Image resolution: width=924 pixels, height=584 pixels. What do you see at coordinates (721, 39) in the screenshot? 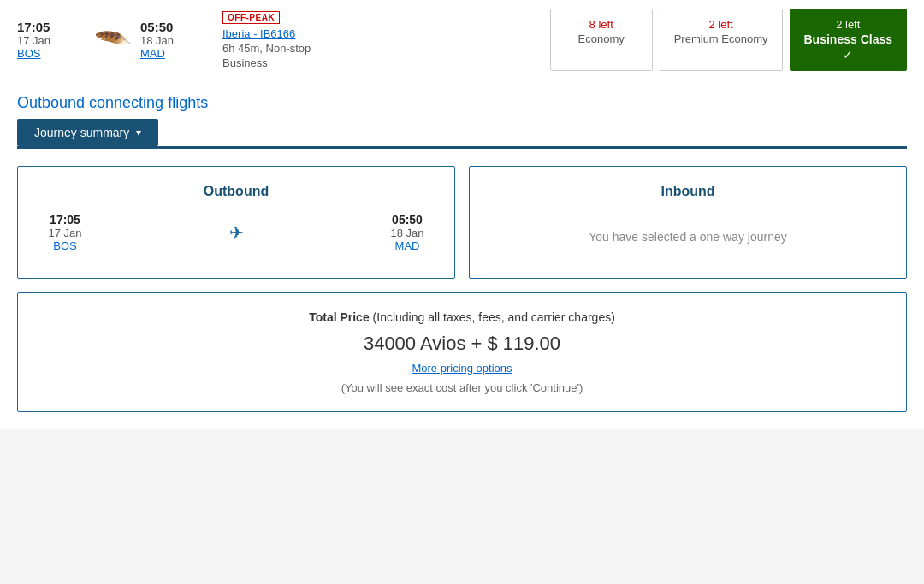
I see `premium-economy-class-name: Premium Economy` at bounding box center [721, 39].